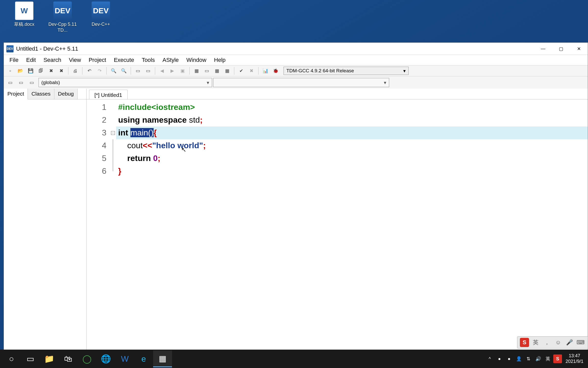  Describe the element at coordinates (574, 356) in the screenshot. I see `tray-time: 13:47` at that location.